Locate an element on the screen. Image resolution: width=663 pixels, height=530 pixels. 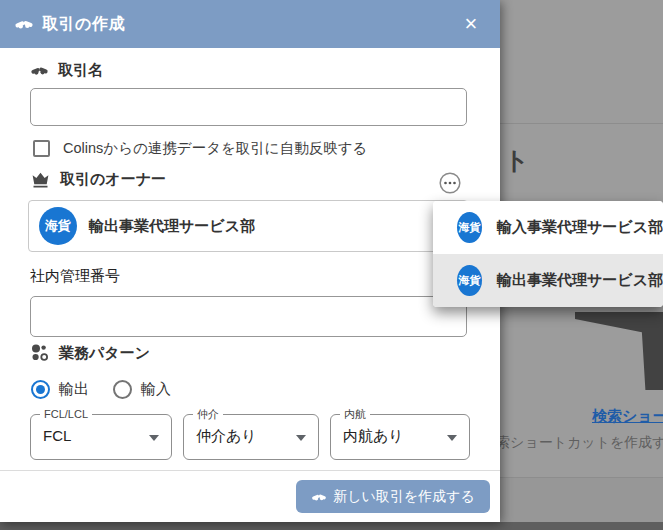
coastal-select-label: 内航 is located at coordinates (355, 414).